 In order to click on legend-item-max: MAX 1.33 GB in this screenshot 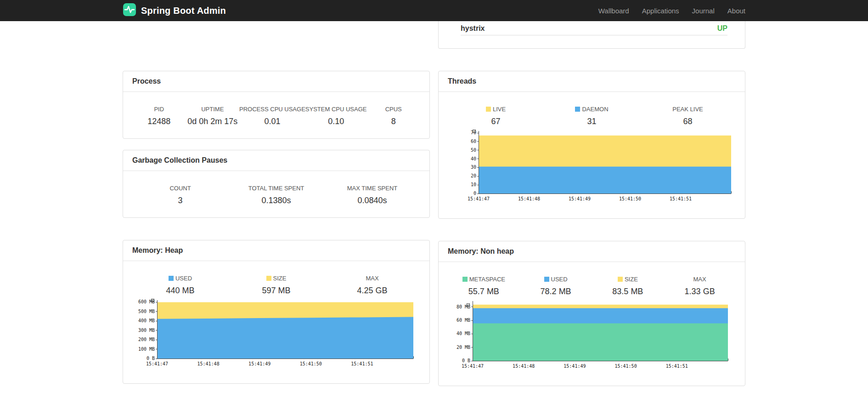, I will do `click(700, 286)`.